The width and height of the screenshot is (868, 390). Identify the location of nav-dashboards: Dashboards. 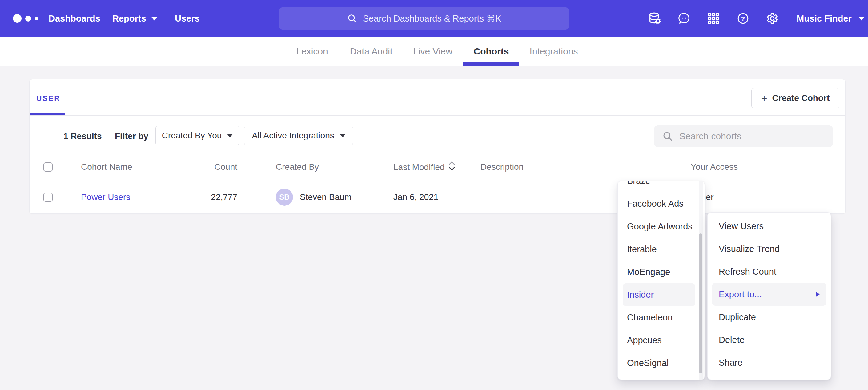
(74, 19).